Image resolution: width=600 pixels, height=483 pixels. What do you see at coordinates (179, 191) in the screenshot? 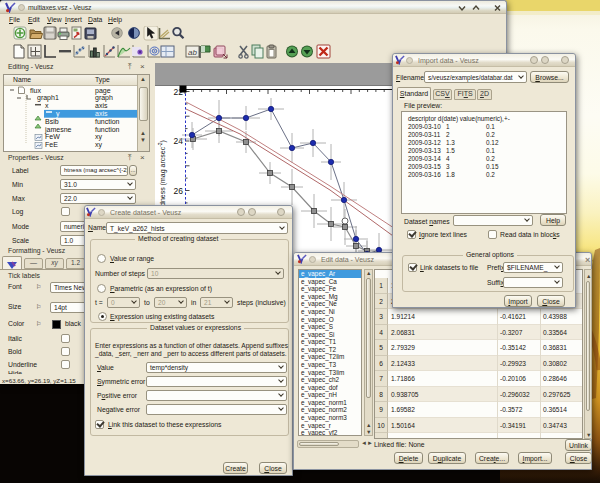
I see `svg-text: 26` at bounding box center [179, 191].